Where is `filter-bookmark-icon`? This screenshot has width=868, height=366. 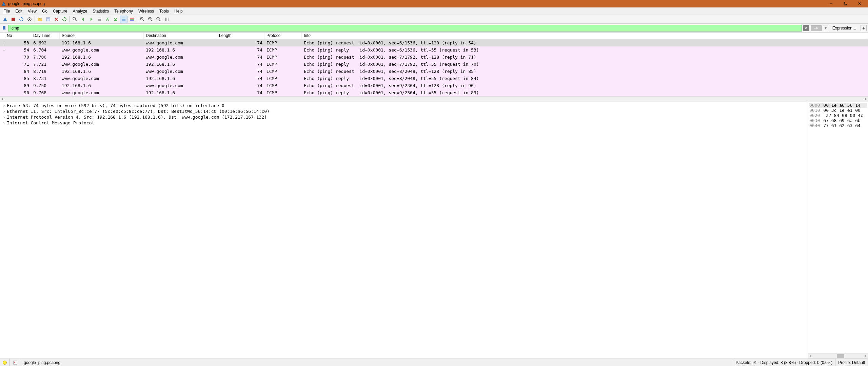
filter-bookmark-icon is located at coordinates (4, 28).